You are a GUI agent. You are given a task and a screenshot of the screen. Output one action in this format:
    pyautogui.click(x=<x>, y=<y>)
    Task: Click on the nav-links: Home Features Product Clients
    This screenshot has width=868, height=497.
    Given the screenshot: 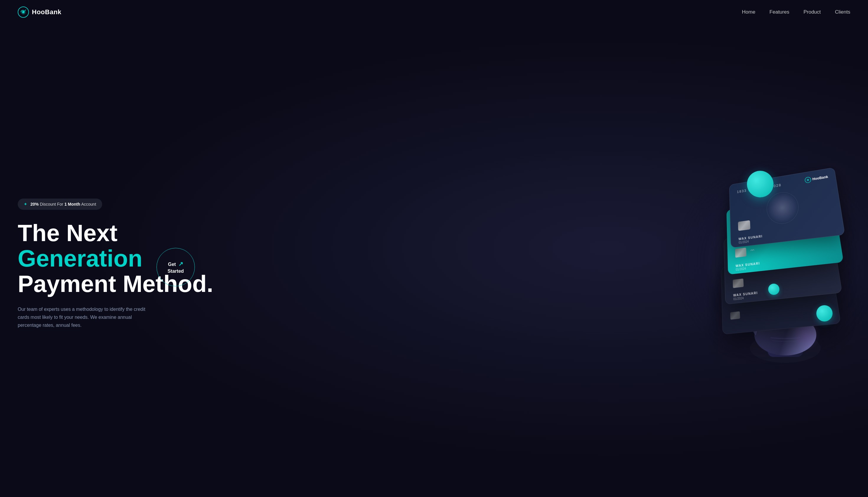 What is the action you would take?
    pyautogui.click(x=796, y=12)
    